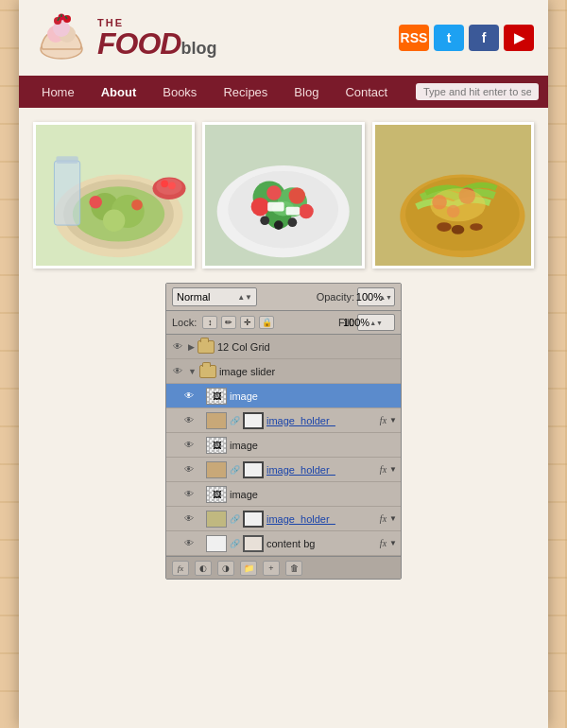 This screenshot has width=567, height=728. Describe the element at coordinates (467, 38) in the screenshot. I see `social-icons: RSS t f ▶` at that location.